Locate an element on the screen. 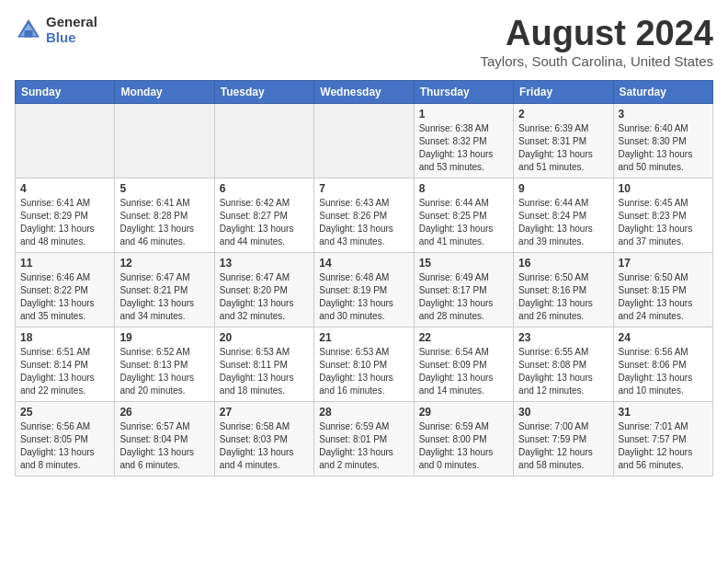 Image resolution: width=728 pixels, height=563 pixels. calendar-week-row: 18Sunrise: 6:51 AM Sunset: 8:14 PM Dayli… is located at coordinates (364, 364).